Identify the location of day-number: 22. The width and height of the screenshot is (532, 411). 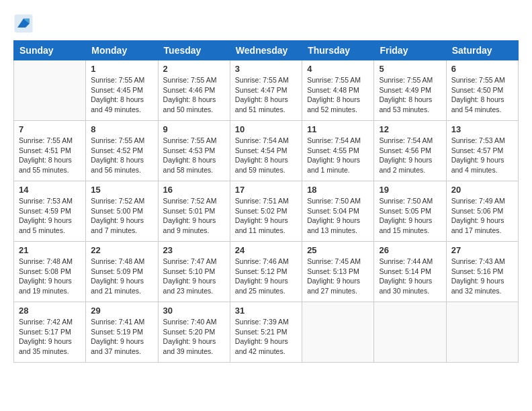
(122, 250).